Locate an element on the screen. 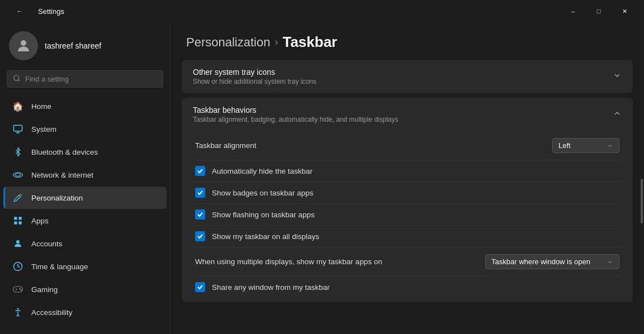 The width and height of the screenshot is (644, 334). search-input is located at coordinates (91, 79).